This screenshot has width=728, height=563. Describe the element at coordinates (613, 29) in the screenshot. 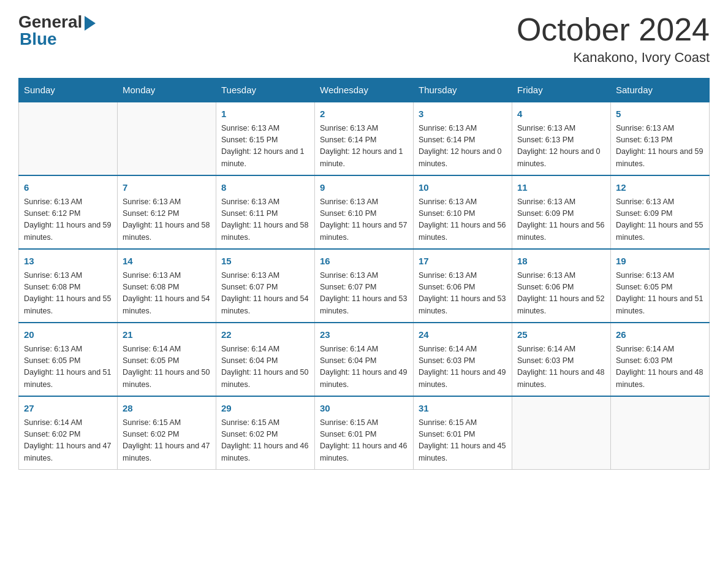

I see `month-title: October 2024` at that location.